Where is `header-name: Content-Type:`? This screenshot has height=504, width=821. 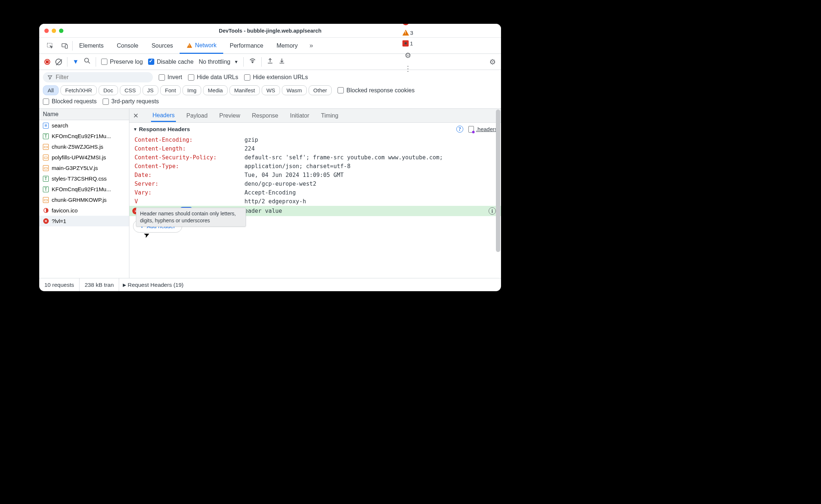 header-name: Content-Type: is located at coordinates (189, 166).